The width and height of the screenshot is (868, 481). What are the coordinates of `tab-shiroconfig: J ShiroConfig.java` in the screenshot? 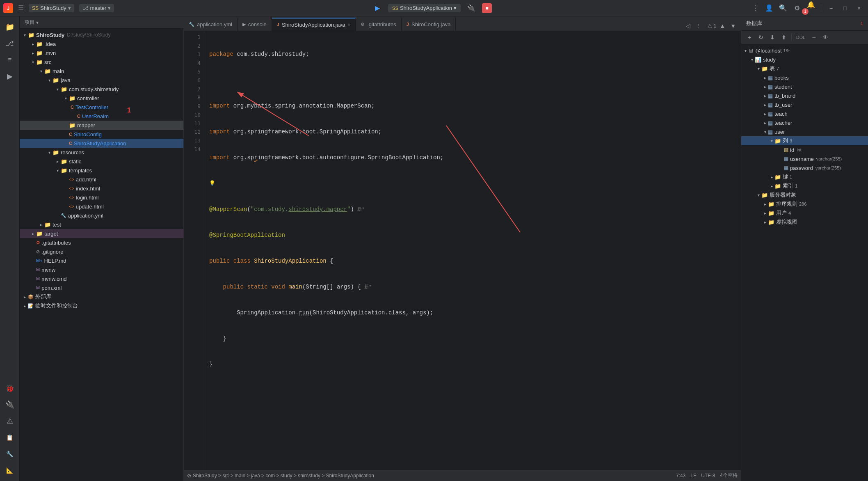 It's located at (429, 24).